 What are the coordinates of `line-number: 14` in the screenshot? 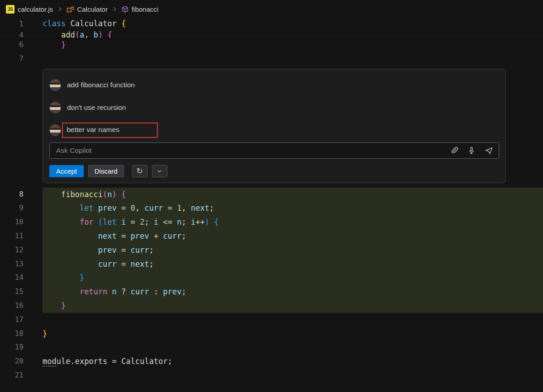 It's located at (21, 278).